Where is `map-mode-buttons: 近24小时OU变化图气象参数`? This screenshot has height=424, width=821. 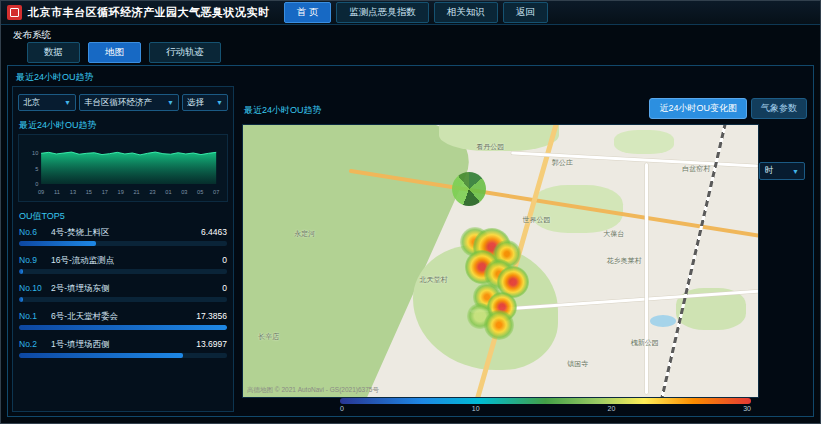 map-mode-buttons: 近24小时OU变化图气象参数 is located at coordinates (728, 108).